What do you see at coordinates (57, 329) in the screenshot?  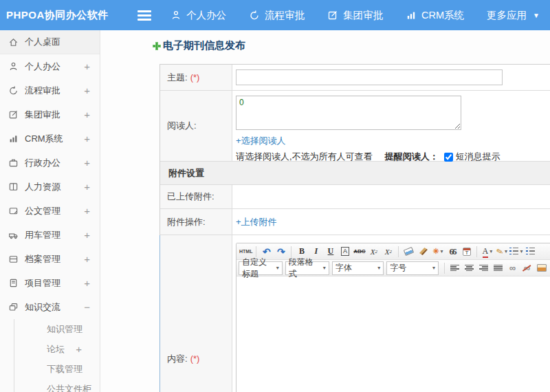 I see `sidebar-subitem-knowledge-mgmt: 知识管理` at bounding box center [57, 329].